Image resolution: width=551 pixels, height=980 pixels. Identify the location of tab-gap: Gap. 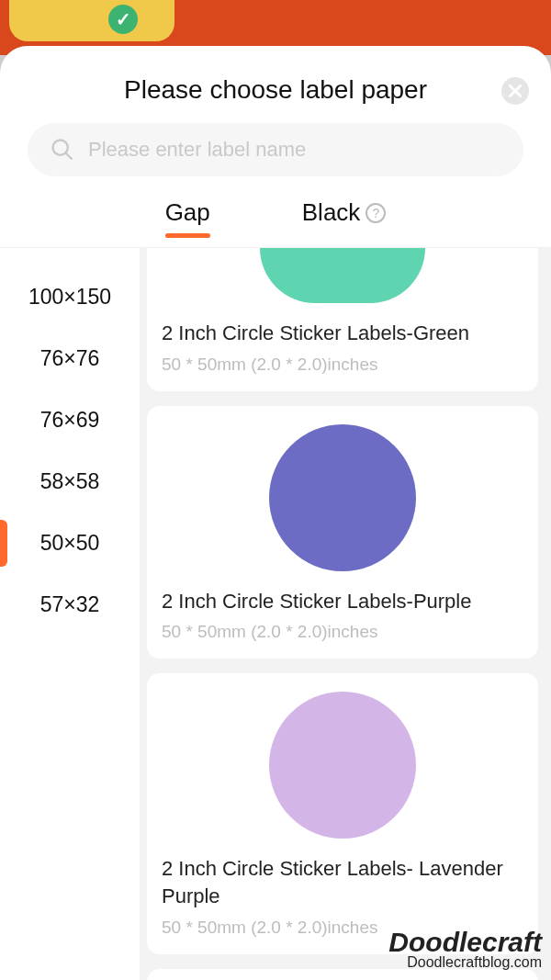
(187, 217).